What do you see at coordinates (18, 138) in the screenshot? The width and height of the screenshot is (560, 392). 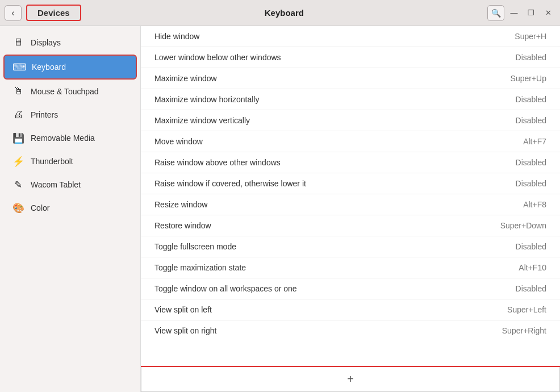 I see `removable-icon: 💾` at bounding box center [18, 138].